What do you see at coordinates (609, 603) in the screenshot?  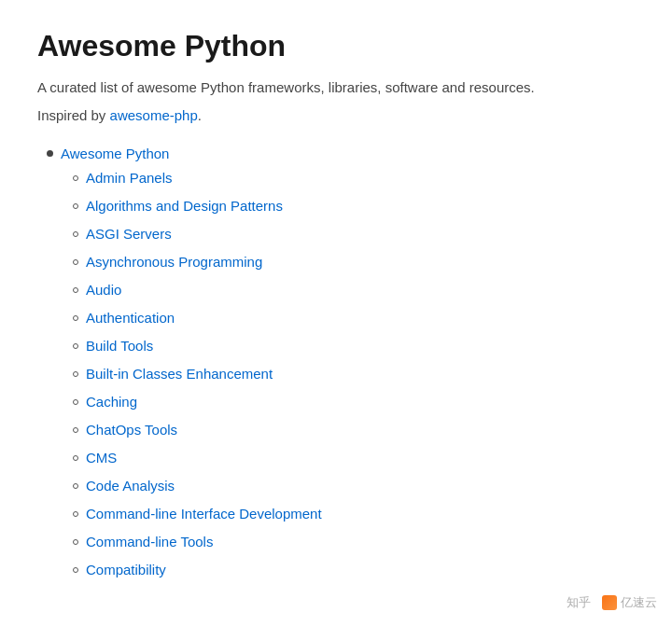 I see `yisuyun-icon` at bounding box center [609, 603].